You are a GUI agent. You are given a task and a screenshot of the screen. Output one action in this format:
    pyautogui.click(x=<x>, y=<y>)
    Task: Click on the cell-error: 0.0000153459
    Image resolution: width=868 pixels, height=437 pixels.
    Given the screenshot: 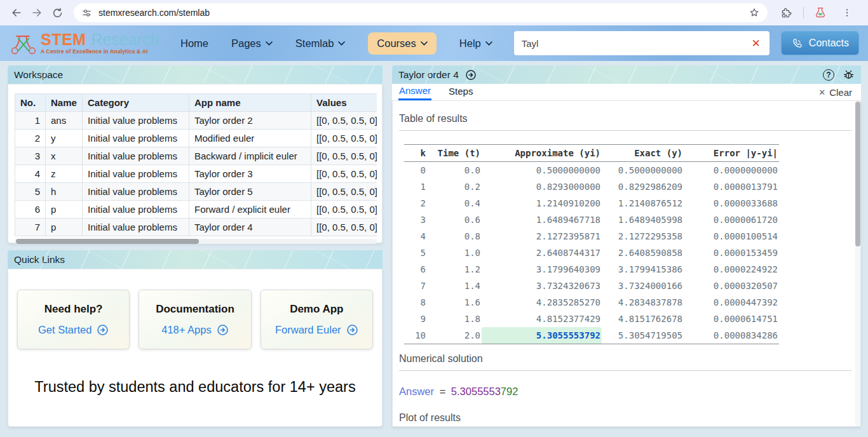 What is the action you would take?
    pyautogui.click(x=731, y=253)
    